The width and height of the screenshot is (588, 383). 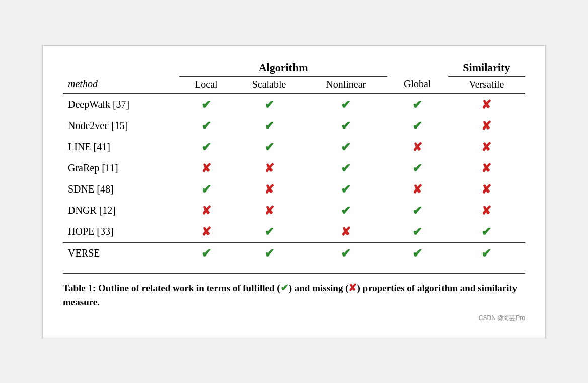 What do you see at coordinates (269, 85) in the screenshot?
I see `scalable-subheader: Scalable` at bounding box center [269, 85].